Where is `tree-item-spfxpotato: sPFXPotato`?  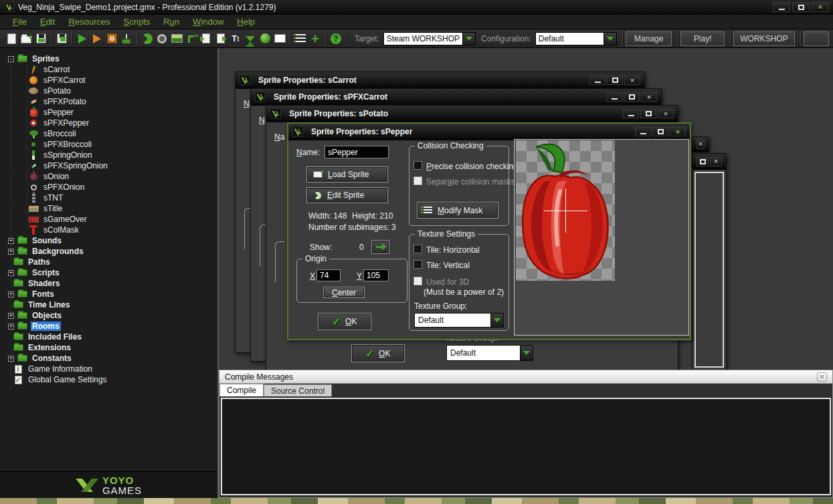
tree-item-spfxpotato: sPFXPotato is located at coordinates (108, 102).